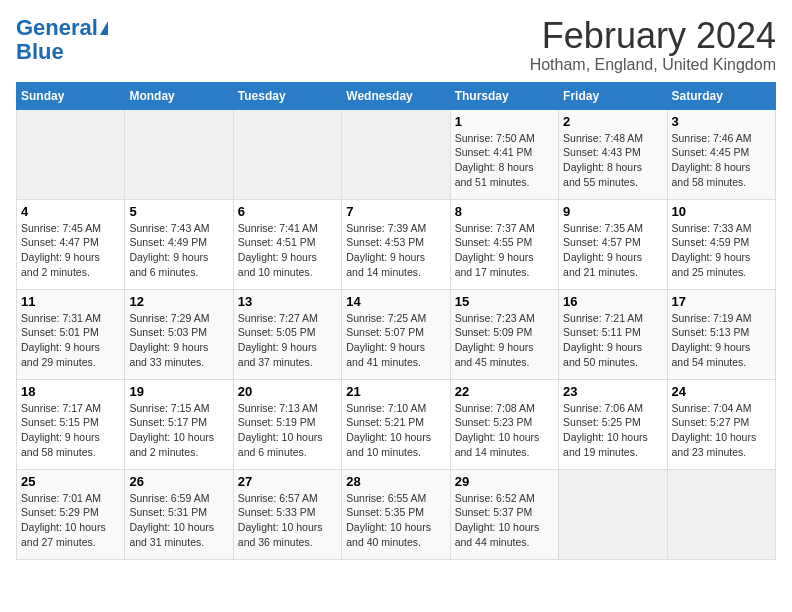  Describe the element at coordinates (504, 482) in the screenshot. I see `day-number: 29` at that location.